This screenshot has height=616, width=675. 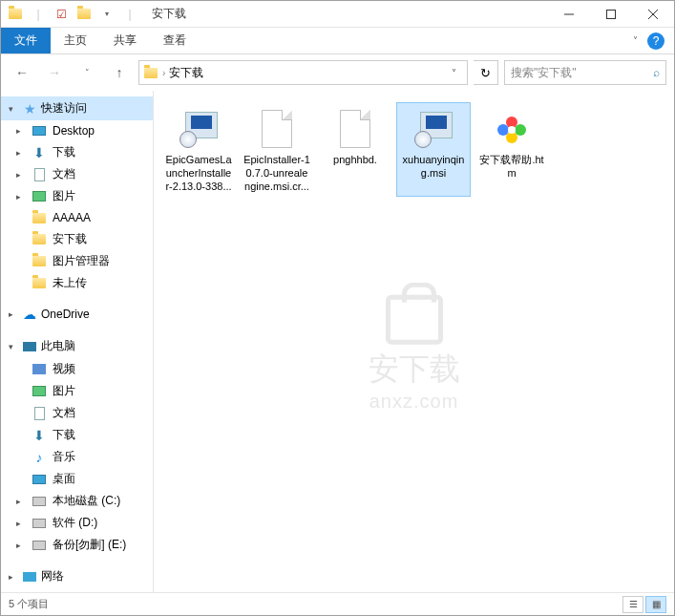 What do you see at coordinates (199, 174) in the screenshot?
I see `file-name: EpicGamesLauncherInstaller-2.13.0-338...` at bounding box center [199, 174].